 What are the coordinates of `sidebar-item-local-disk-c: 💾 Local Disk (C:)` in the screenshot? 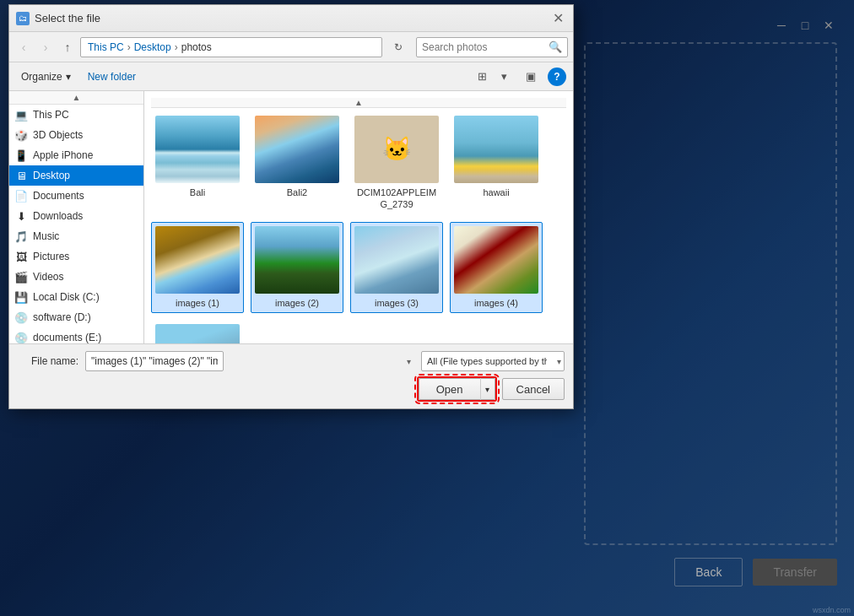 It's located at (76, 297).